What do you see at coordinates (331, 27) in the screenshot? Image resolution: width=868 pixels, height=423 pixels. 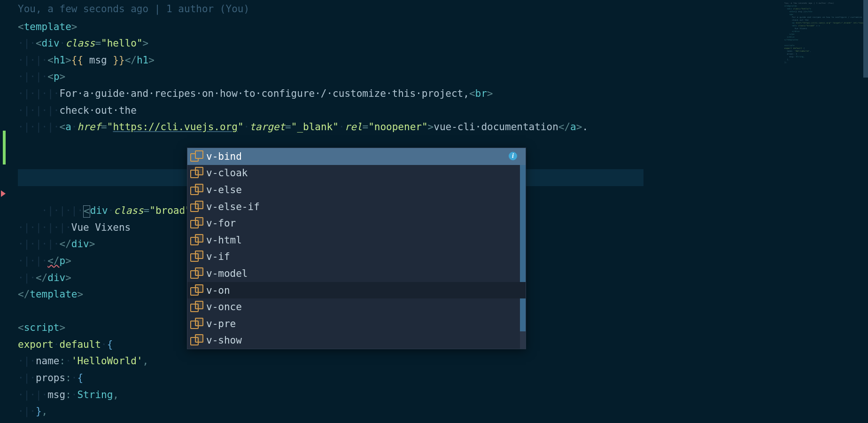 I see `code-line: <template>` at bounding box center [331, 27].